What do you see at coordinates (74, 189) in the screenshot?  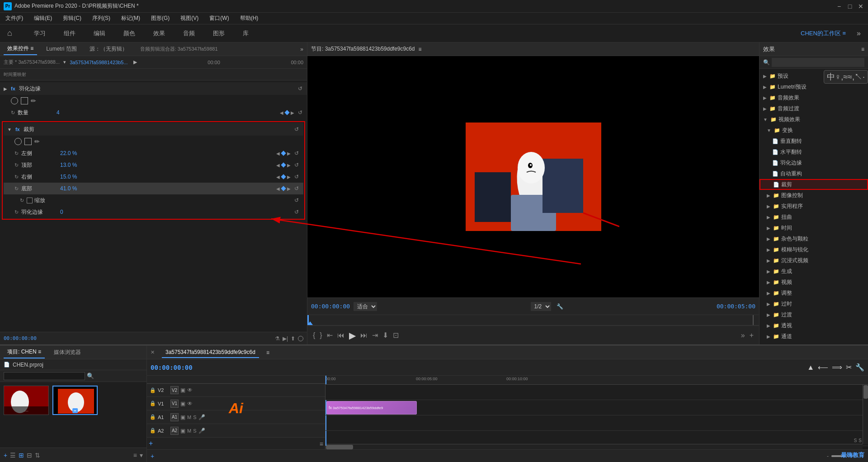 I see `crop-bottom-value: 41.0 %` at bounding box center [74, 189].